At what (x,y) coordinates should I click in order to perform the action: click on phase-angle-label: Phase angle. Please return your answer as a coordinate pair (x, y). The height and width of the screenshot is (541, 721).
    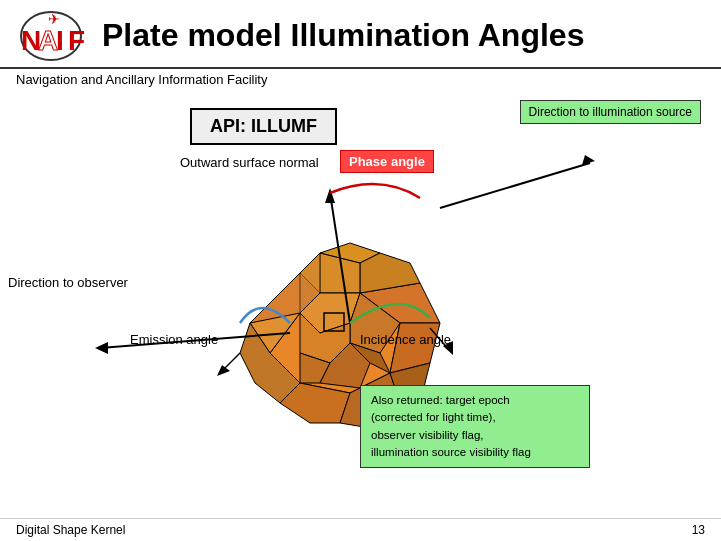
    Looking at the image, I should click on (387, 162).